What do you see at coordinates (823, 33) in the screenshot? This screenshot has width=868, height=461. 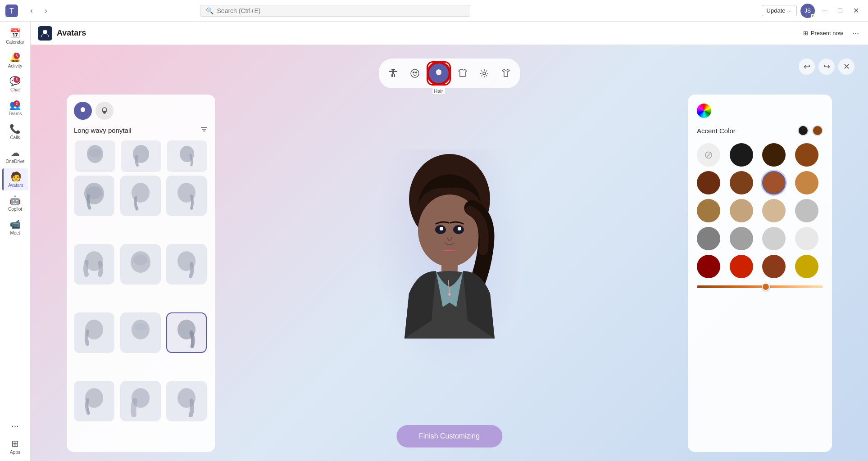 I see `present-now-button: ⊞ Present now` at bounding box center [823, 33].